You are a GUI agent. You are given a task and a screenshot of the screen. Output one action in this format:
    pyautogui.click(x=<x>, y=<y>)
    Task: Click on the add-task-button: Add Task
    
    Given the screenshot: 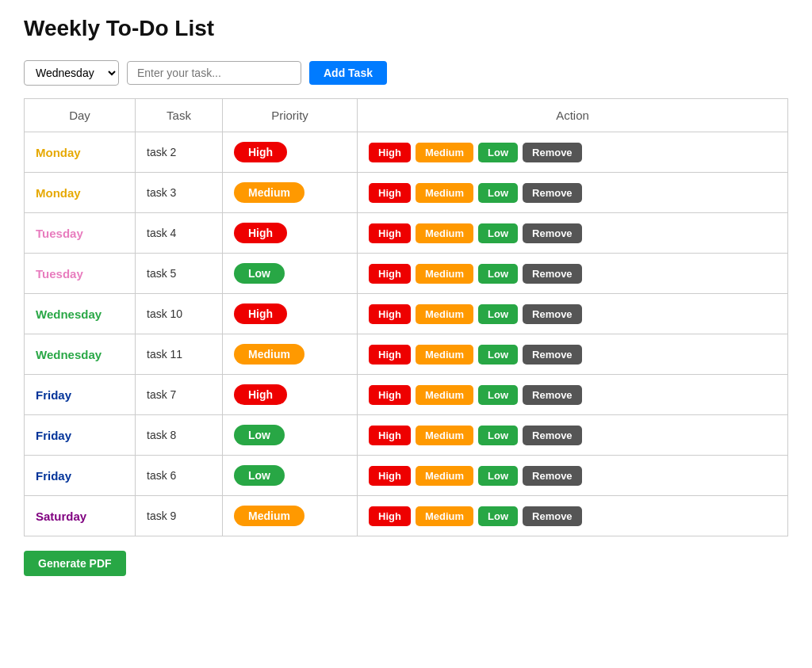 What is the action you would take?
    pyautogui.click(x=348, y=73)
    